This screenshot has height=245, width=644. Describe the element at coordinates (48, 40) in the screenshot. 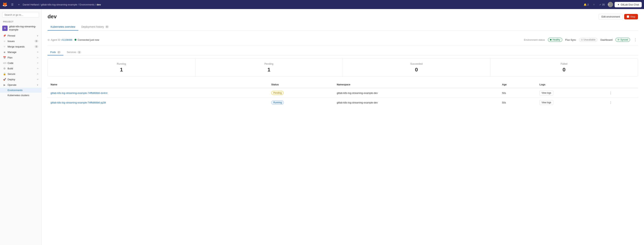

I see `agent-icon: ⊙` at that location.